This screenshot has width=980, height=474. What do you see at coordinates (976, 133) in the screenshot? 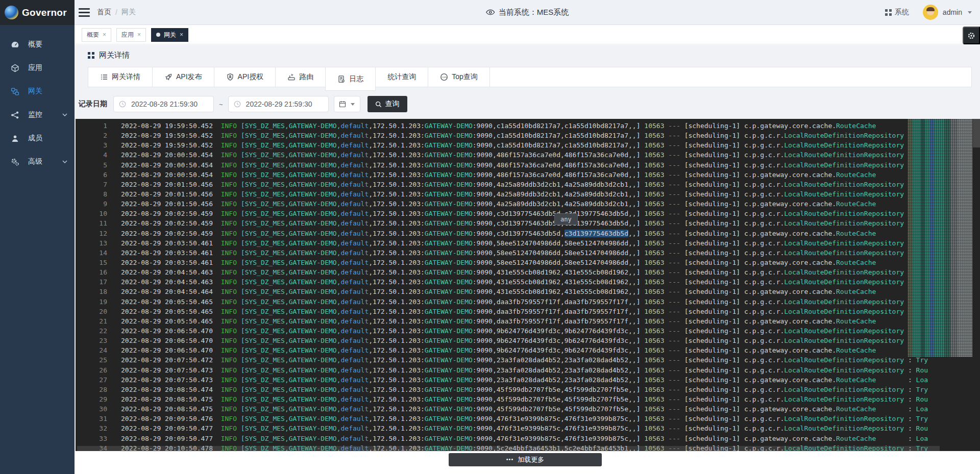
I see `vertical-scrollbar` at bounding box center [976, 133].